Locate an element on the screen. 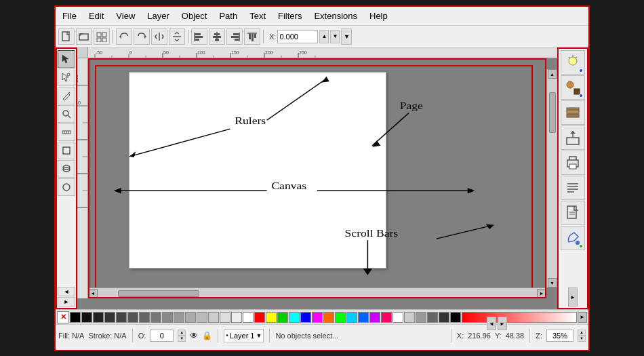 Image resolution: width=644 pixels, height=356 pixels. tool-arrow-left-btn: ◄ is located at coordinates (66, 292).